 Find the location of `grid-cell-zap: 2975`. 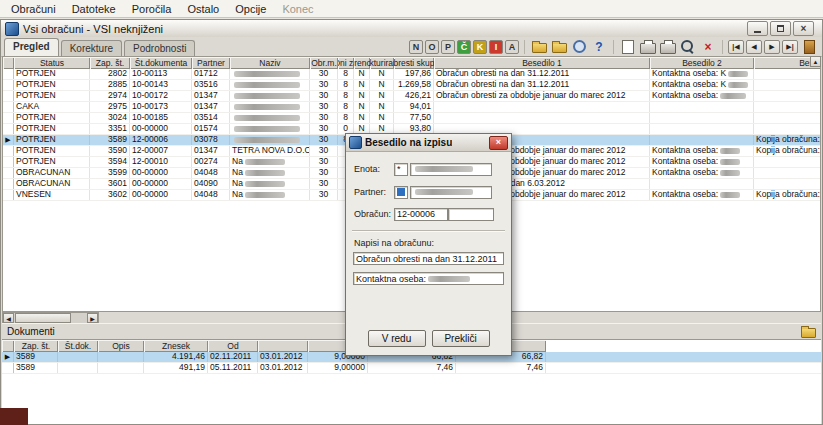

grid-cell-zap: 2975 is located at coordinates (110, 107).